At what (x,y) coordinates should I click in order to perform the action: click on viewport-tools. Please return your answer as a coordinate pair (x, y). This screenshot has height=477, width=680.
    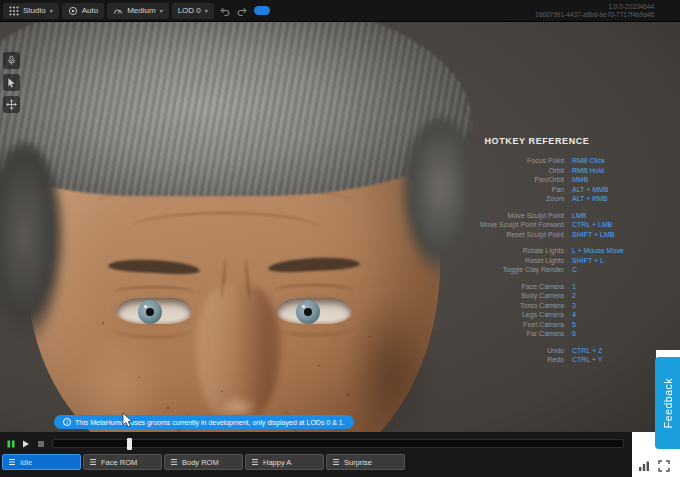
    Looking at the image, I should click on (12, 82).